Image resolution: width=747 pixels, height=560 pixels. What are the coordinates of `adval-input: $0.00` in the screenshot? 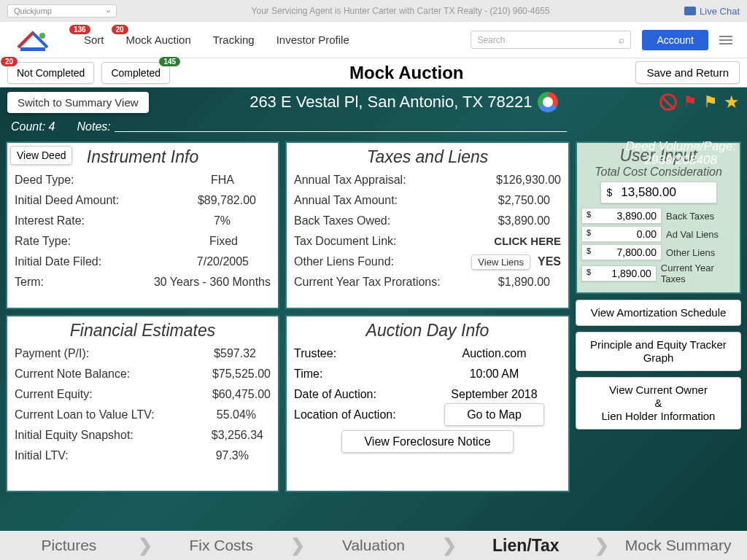 It's located at (622, 234).